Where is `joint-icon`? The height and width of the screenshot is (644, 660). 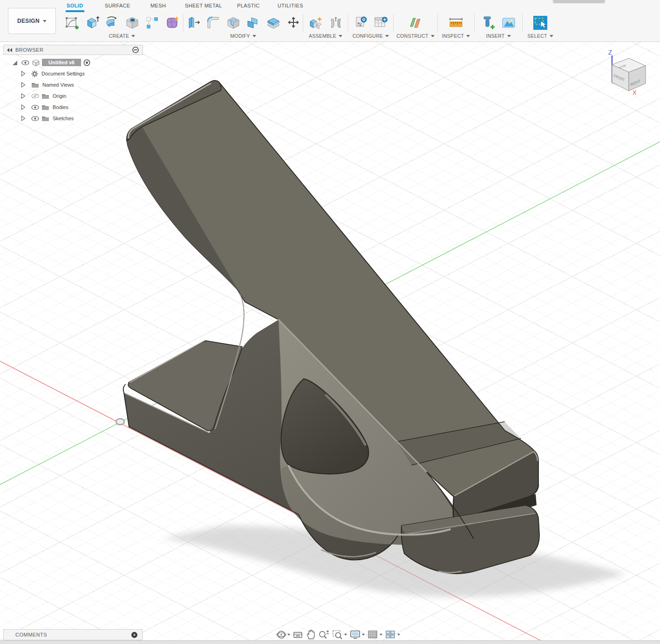 joint-icon is located at coordinates (336, 23).